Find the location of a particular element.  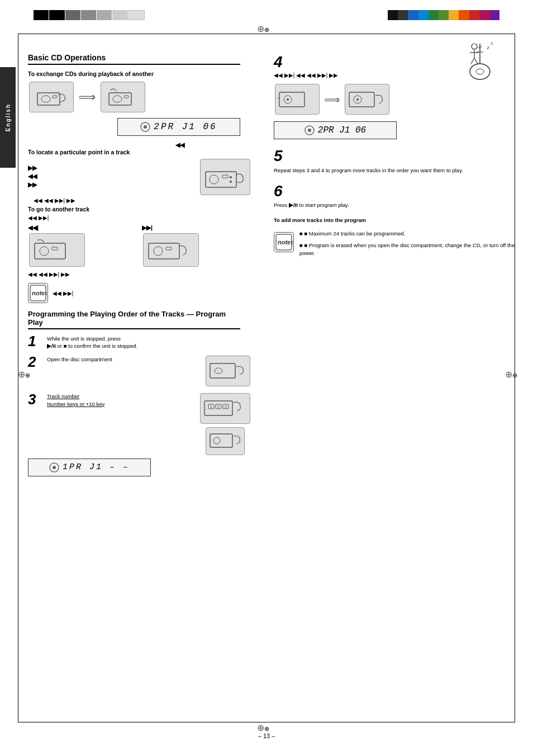

step6-section: 6 Press ▶/II to start program play. is located at coordinates (402, 195).